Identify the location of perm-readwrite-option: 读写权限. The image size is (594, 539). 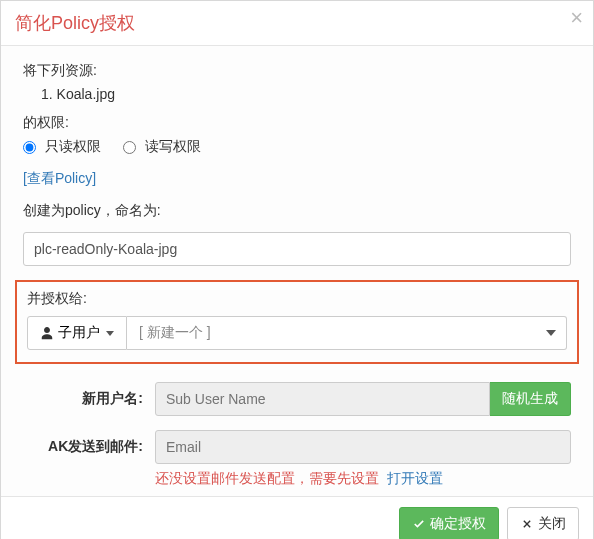
(162, 146).